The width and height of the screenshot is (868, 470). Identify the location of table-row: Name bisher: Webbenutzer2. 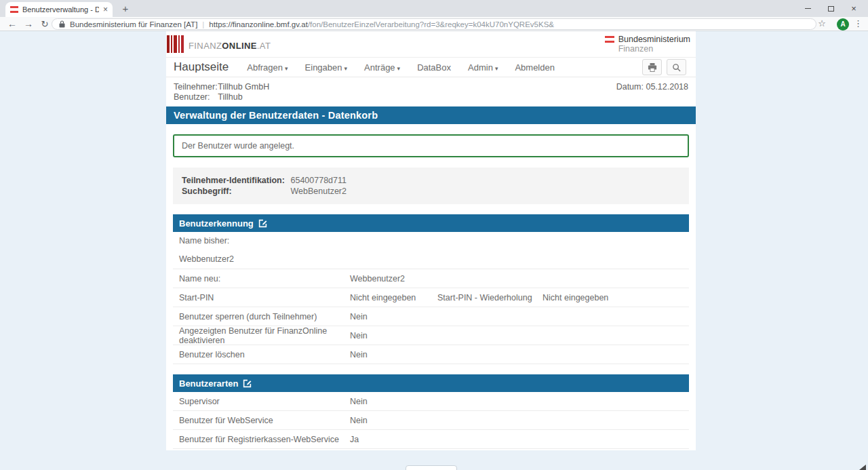
(431, 251).